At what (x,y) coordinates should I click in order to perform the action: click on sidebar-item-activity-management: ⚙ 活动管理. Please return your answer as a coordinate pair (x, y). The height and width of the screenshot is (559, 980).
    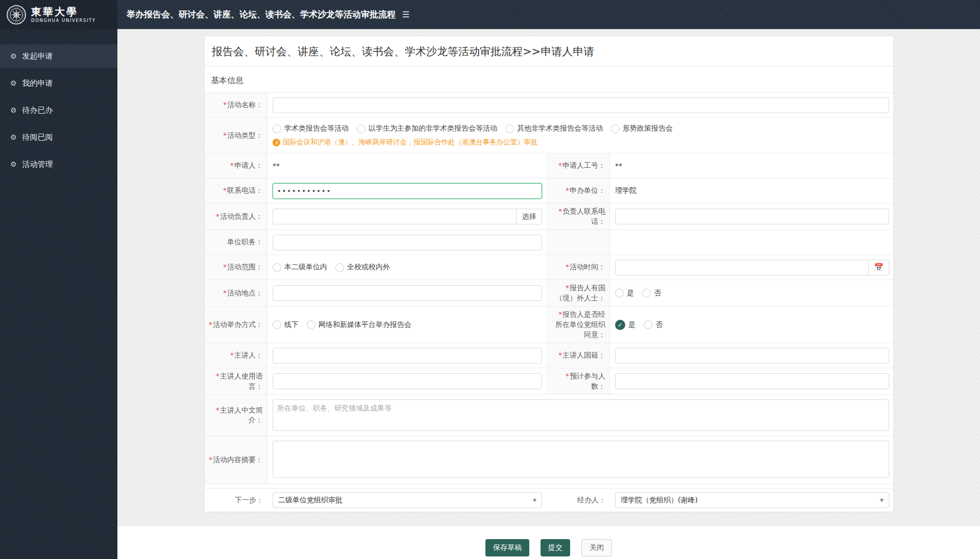
    Looking at the image, I should click on (59, 164).